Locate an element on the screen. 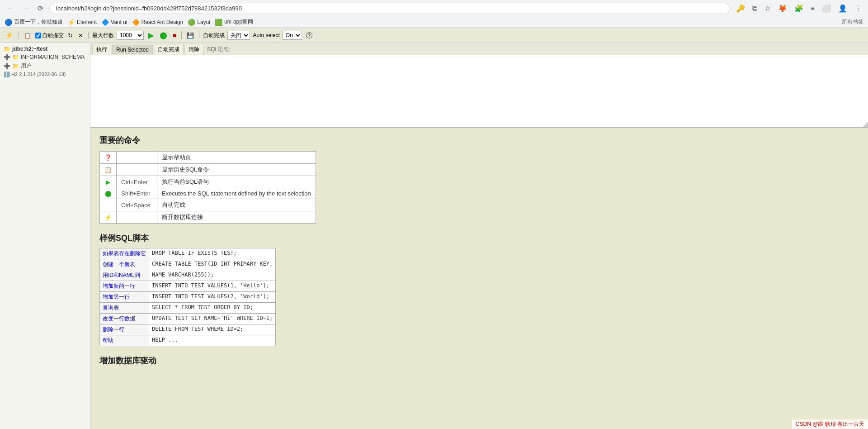 The height and width of the screenshot is (429, 868). cmd-icon-disconnect: ⚡ is located at coordinates (108, 217).